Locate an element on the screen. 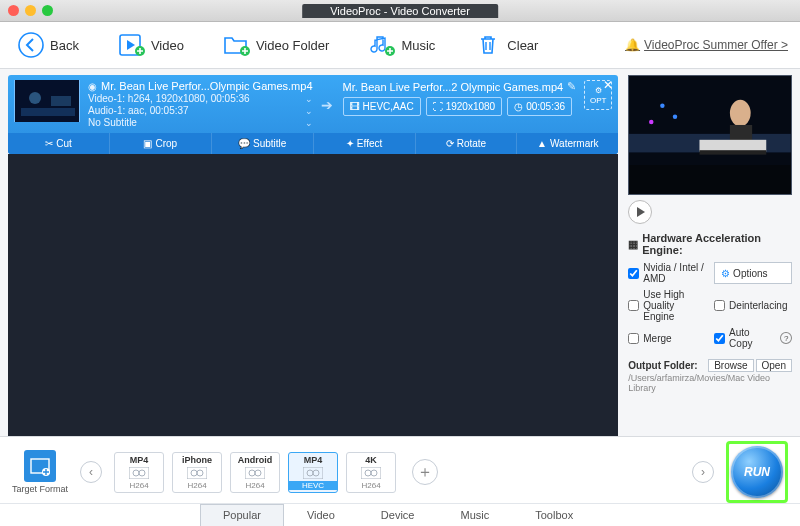 The height and width of the screenshot is (526, 800). crop-button: ▣Crop is located at coordinates (160, 144).